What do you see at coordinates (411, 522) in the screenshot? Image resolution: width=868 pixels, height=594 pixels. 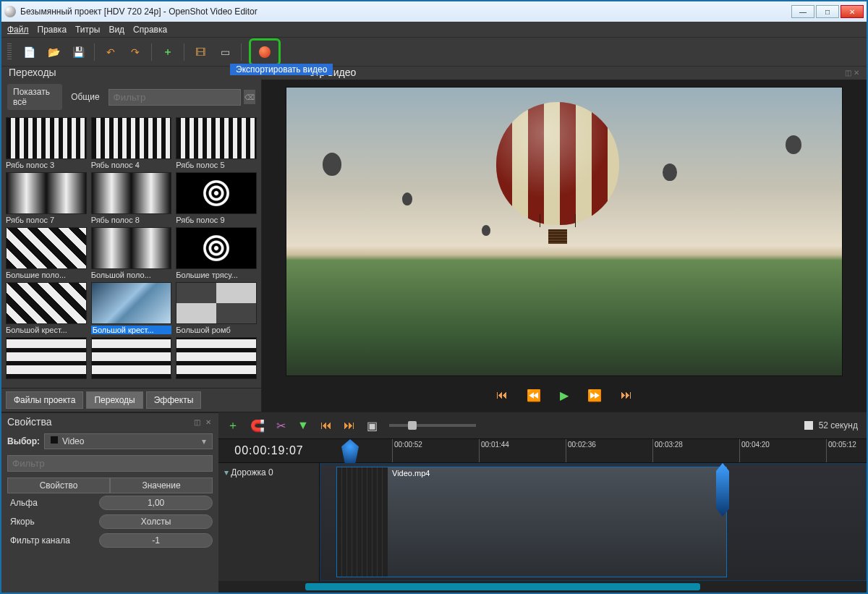 I see `clip-name: Video.mp4` at bounding box center [411, 522].